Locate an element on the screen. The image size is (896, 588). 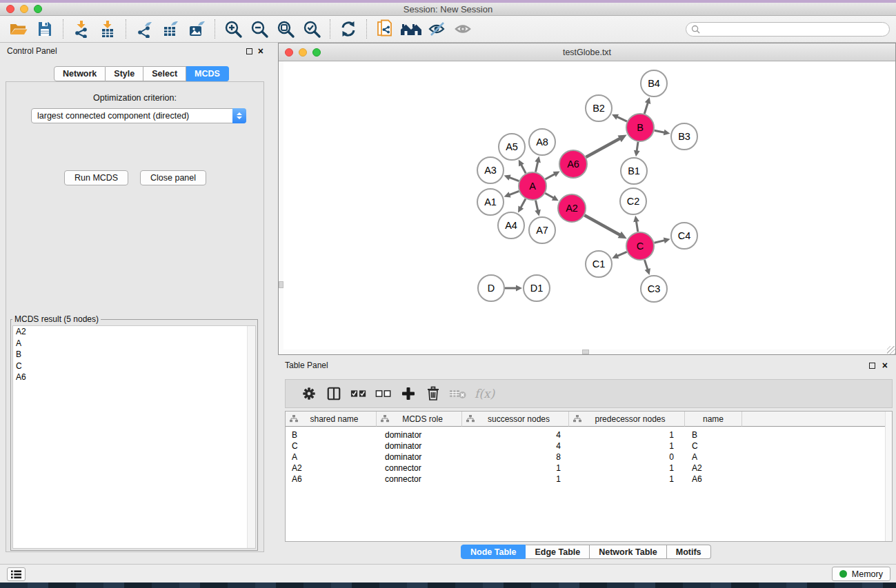
export-image-button is located at coordinates (197, 29).